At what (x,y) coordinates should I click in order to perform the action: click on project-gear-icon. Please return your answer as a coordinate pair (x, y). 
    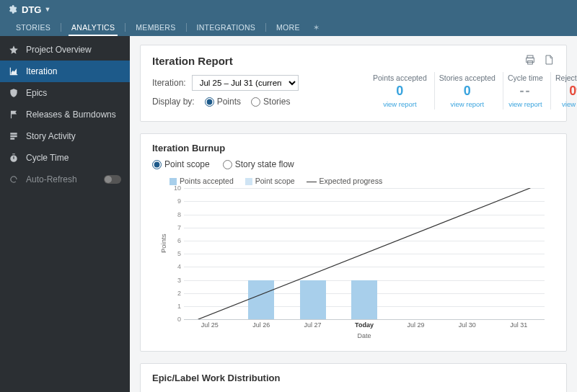
    Looking at the image, I should click on (12, 9).